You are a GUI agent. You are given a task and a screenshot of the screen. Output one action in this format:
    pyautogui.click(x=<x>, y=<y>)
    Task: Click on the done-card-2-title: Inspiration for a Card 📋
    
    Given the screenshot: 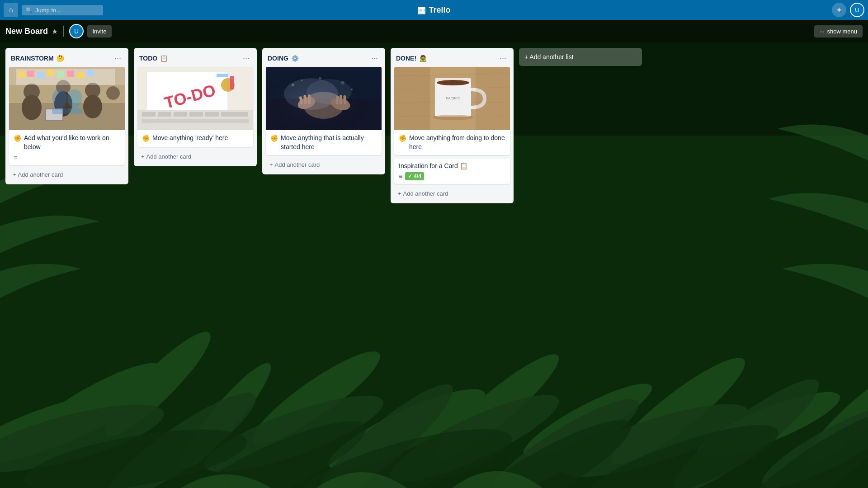 What is the action you would take?
    pyautogui.click(x=452, y=166)
    